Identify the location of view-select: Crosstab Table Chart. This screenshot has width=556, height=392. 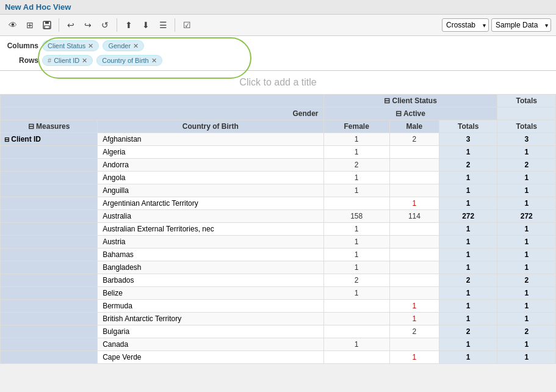
(465, 25).